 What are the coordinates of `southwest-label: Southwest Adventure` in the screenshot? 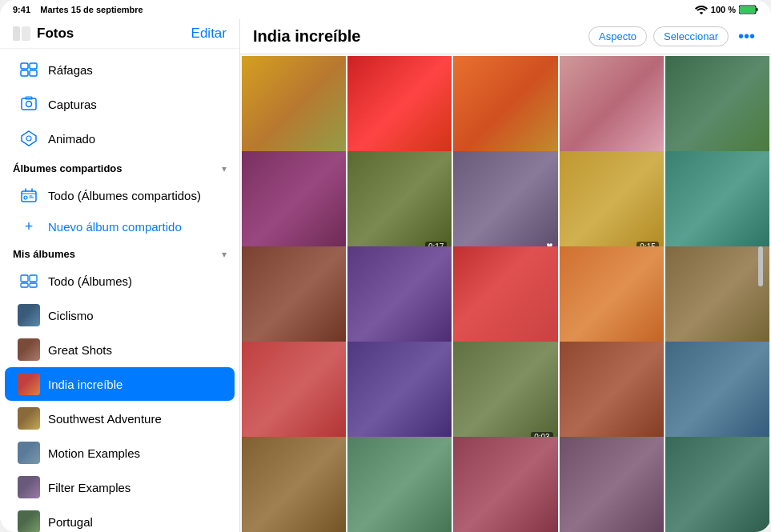 It's located at (135, 419).